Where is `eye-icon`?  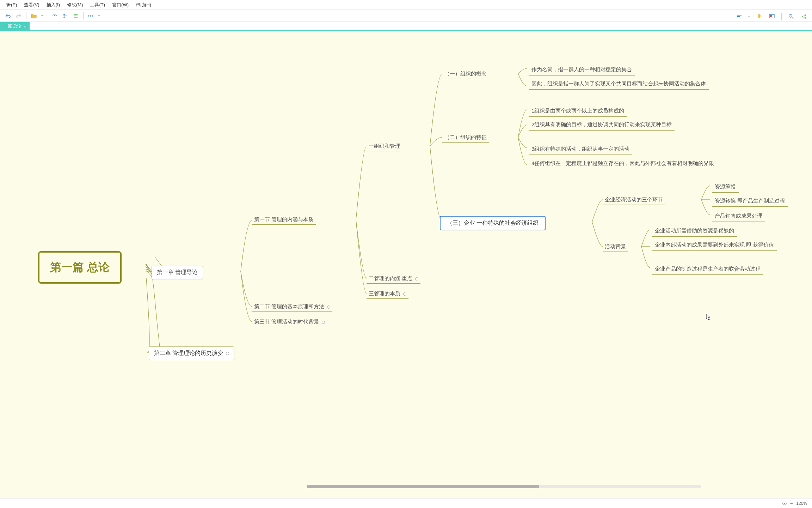 eye-icon is located at coordinates (785, 503).